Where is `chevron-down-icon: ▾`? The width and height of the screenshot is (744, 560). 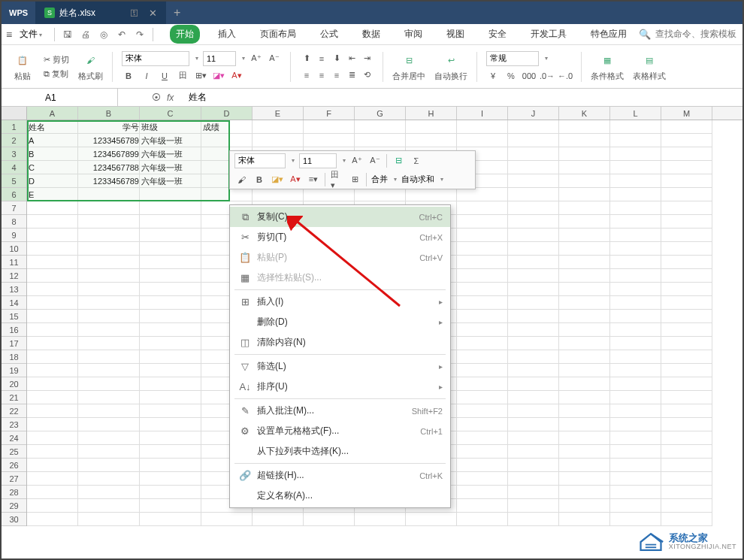
chevron-down-icon: ▾ is located at coordinates (243, 59).